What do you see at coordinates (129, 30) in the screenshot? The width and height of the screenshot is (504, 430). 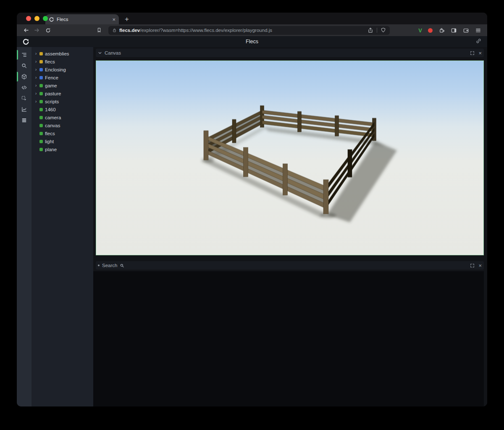 I see `url-domain: flecs.dev` at bounding box center [129, 30].